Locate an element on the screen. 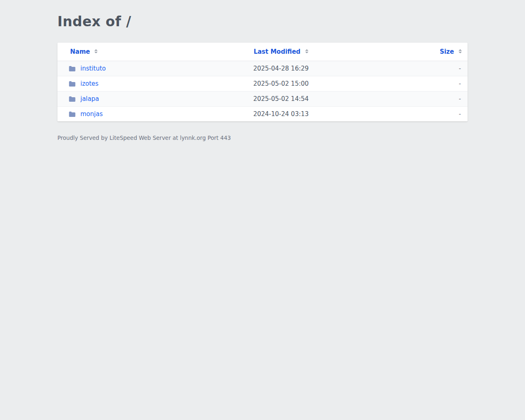  column-header-last-modified: Last Modified is located at coordinates (281, 52).